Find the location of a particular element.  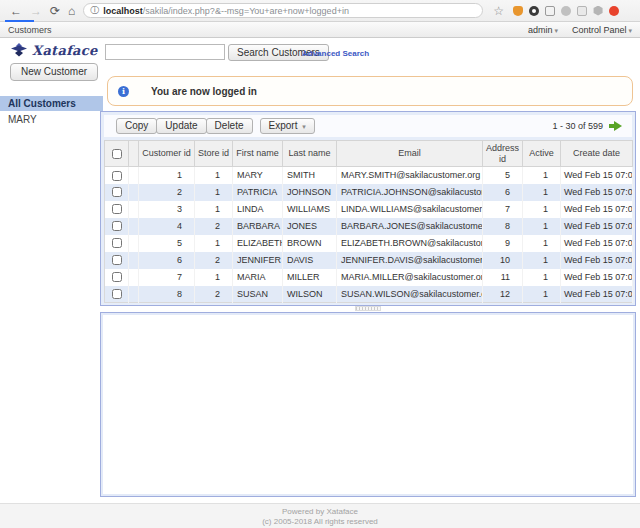

next-page-arrow-icon is located at coordinates (616, 126).